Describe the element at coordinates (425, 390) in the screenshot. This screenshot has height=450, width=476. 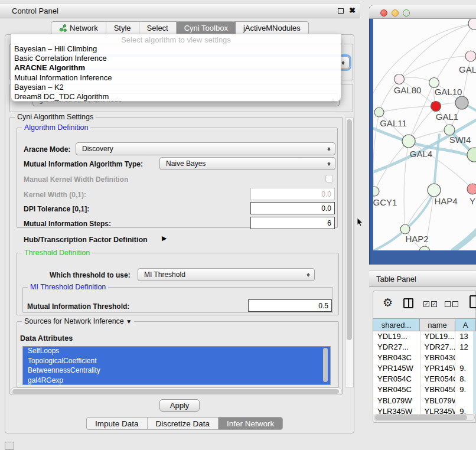
I see `table-row: YBR045CYBR045C9.` at that location.